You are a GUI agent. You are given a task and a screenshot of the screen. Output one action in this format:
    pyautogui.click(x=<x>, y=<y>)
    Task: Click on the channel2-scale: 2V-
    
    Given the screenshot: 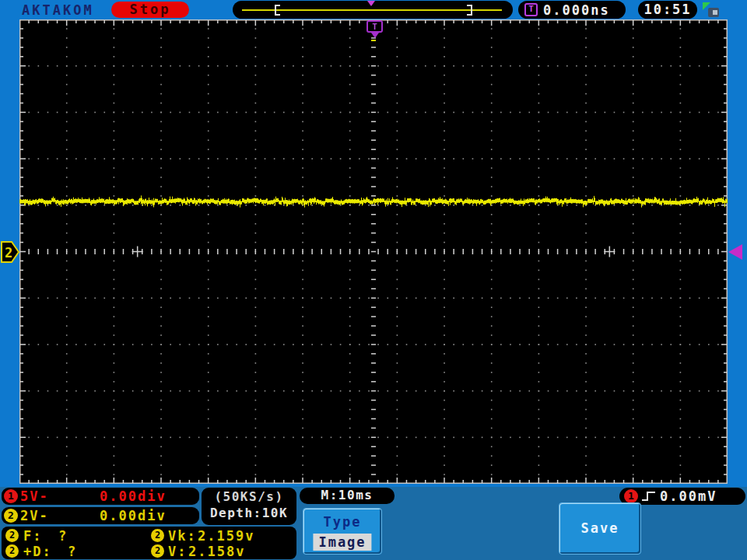 What is the action you would take?
    pyautogui.click(x=34, y=516)
    